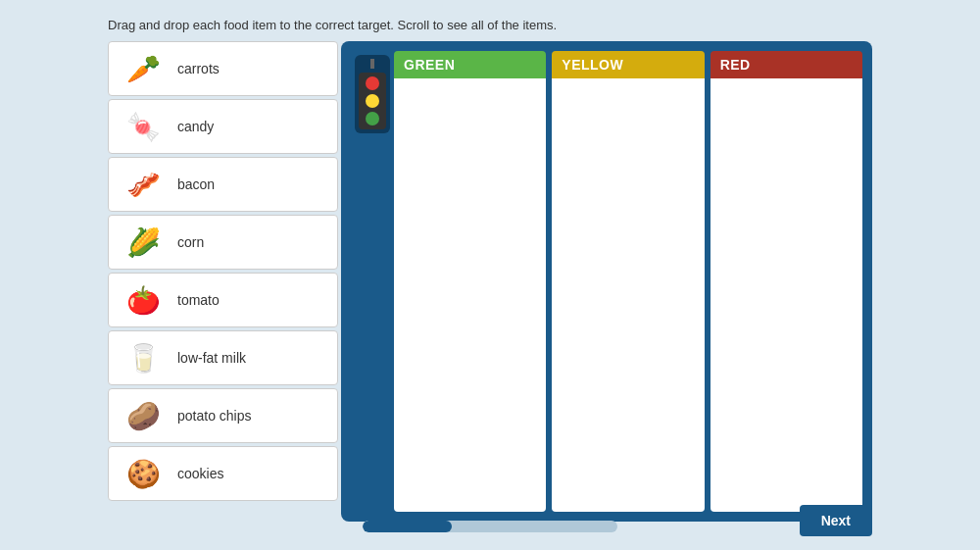 Image resolution: width=980 pixels, height=550 pixels. I want to click on progress-track, so click(490, 526).